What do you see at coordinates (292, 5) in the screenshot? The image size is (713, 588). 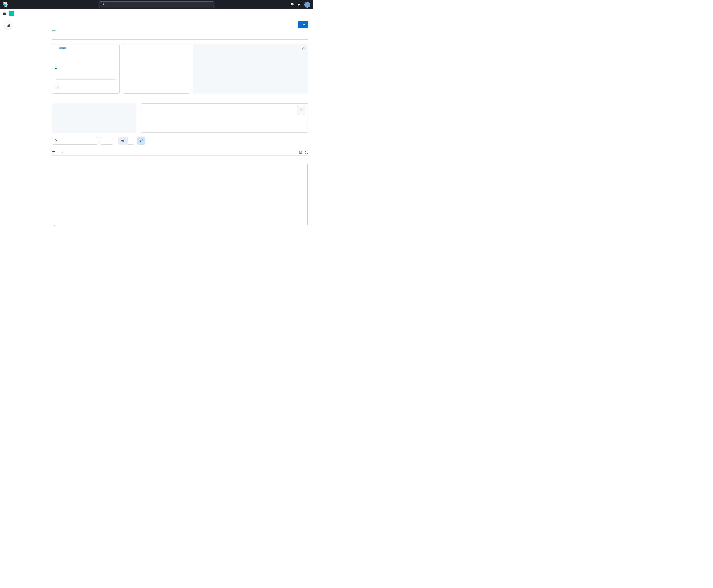 I see `help-icon` at bounding box center [292, 5].